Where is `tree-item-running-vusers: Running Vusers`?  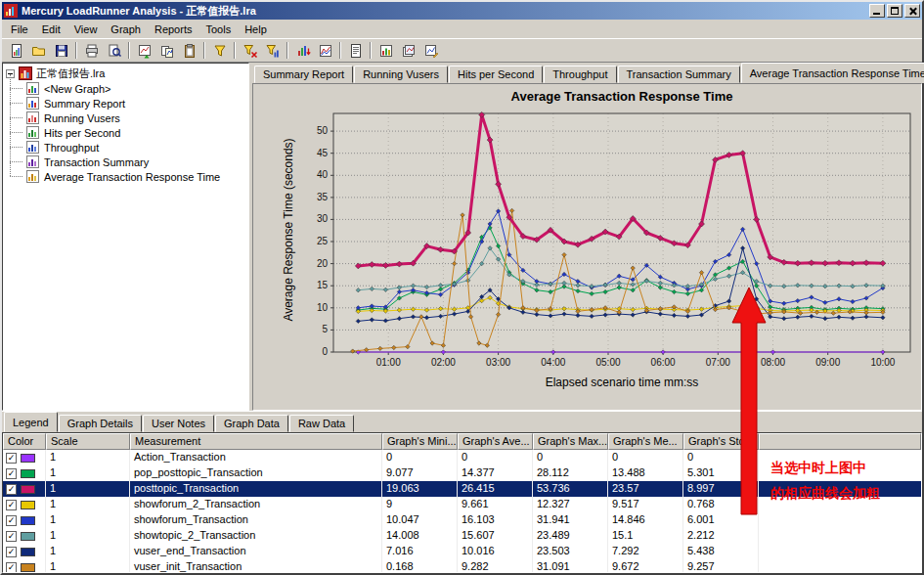 tree-item-running-vusers: Running Vusers is located at coordinates (125, 117).